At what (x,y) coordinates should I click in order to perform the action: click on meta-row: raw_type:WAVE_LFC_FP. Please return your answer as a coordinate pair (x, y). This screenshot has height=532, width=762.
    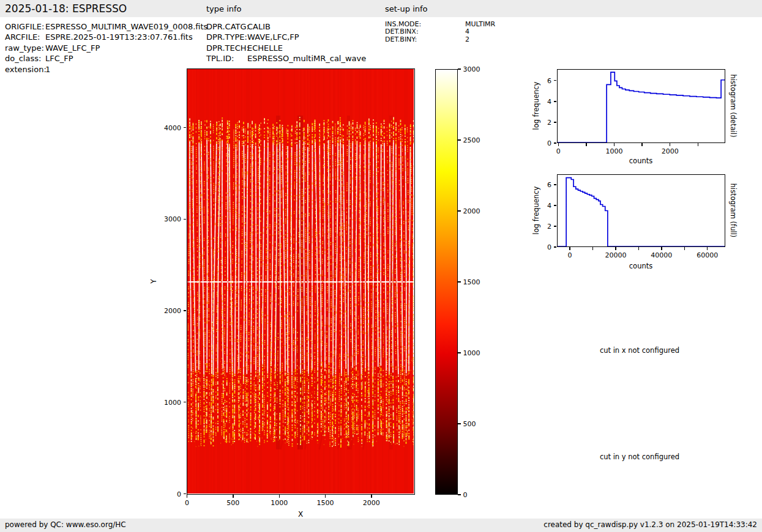
    Looking at the image, I should click on (106, 48).